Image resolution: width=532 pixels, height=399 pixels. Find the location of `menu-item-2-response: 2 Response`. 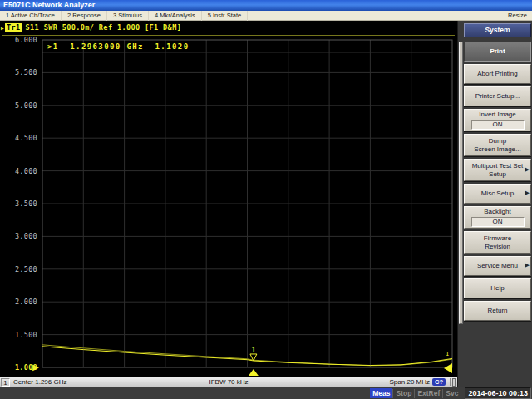

menu-item-2-response: 2 Response is located at coordinates (85, 16).